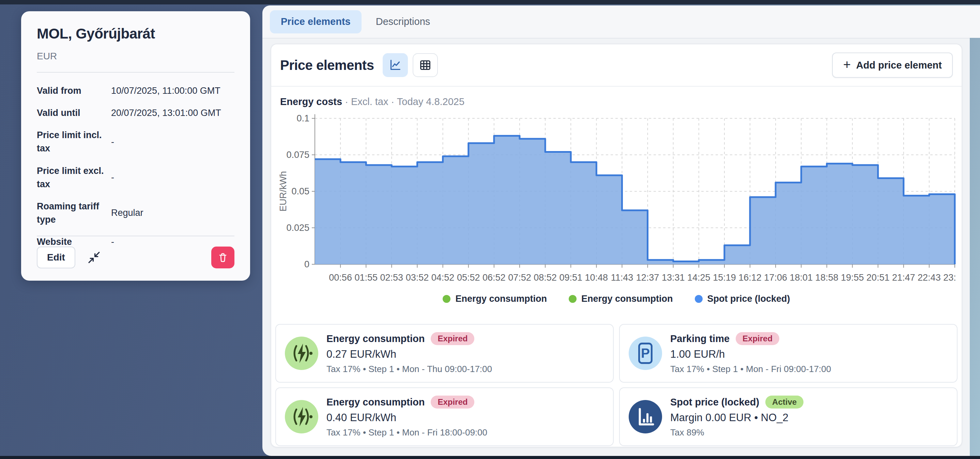 This screenshot has height=459, width=980. Describe the element at coordinates (751, 369) in the screenshot. I see `price-card-meta: Tax 17% • Step 1 • Mon - Fri 09:00-17:00` at that location.